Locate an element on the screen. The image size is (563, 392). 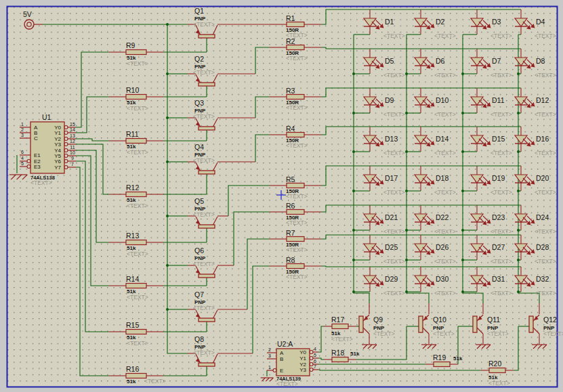
component-ref: D27 is located at coordinates (499, 247).